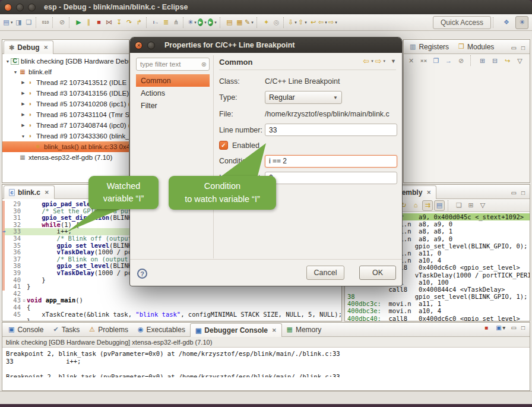 This screenshot has height=407, width=532. I want to click on run-button: ▶▾, so click(203, 23).